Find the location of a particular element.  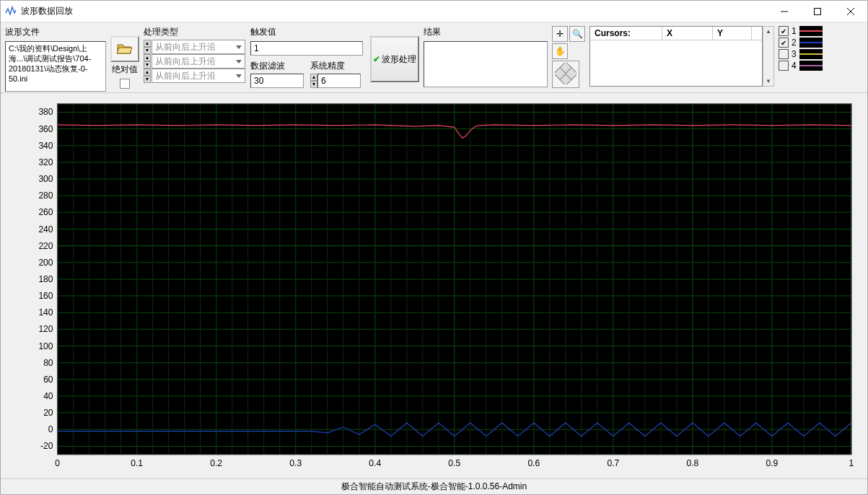

precision-spin: ▲▼ is located at coordinates (314, 81).